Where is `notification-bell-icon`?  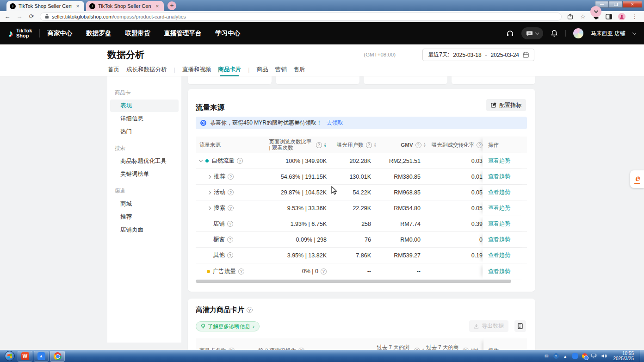 notification-bell-icon is located at coordinates (554, 33).